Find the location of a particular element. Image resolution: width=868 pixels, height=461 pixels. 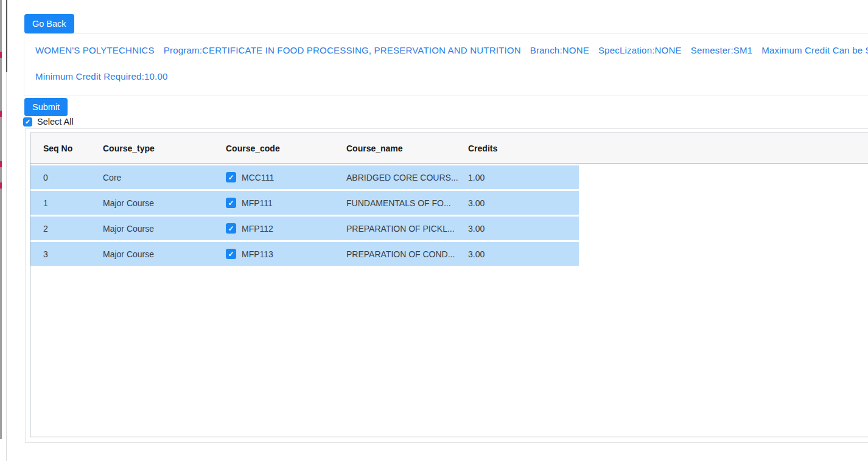

column-header-course-type: Course_type is located at coordinates (164, 148).